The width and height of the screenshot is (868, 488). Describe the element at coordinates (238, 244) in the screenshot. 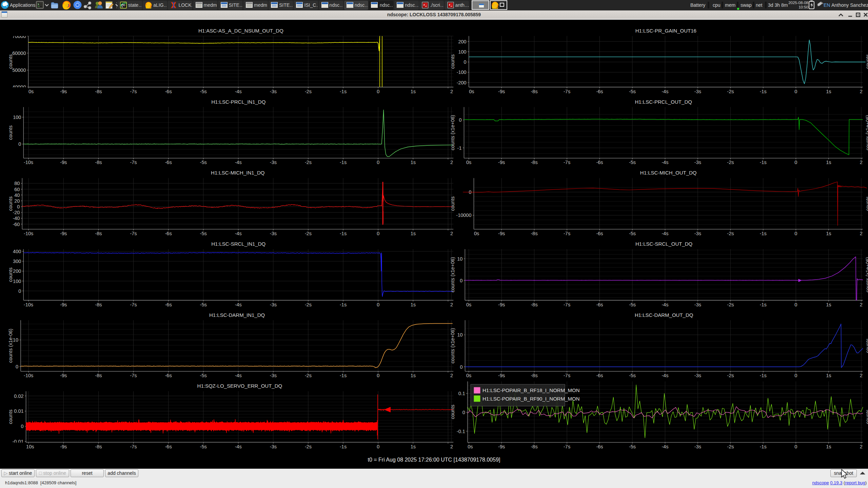

I see `svg-text: H1:LSC-SRCL_IN1_DQ` at that location.